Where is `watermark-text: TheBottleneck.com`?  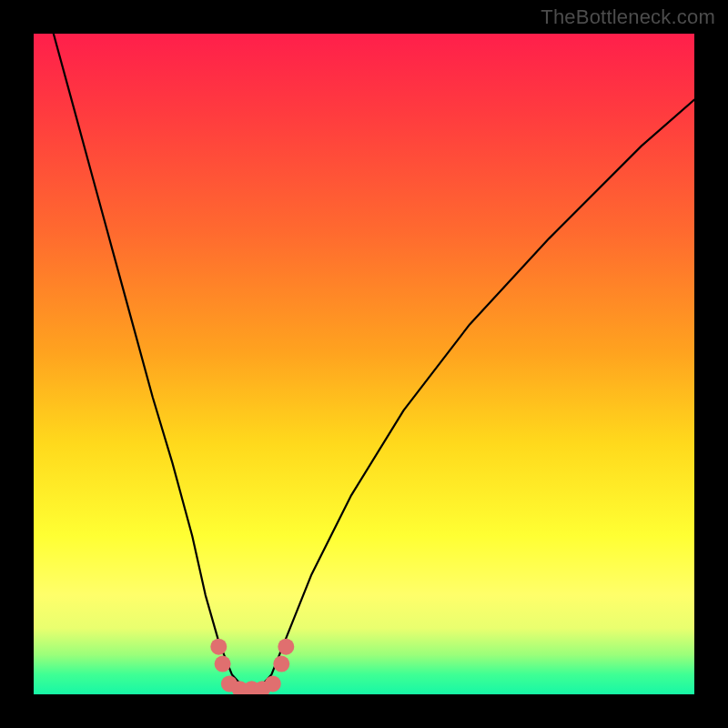 watermark-text: TheBottleneck.com is located at coordinates (628, 17).